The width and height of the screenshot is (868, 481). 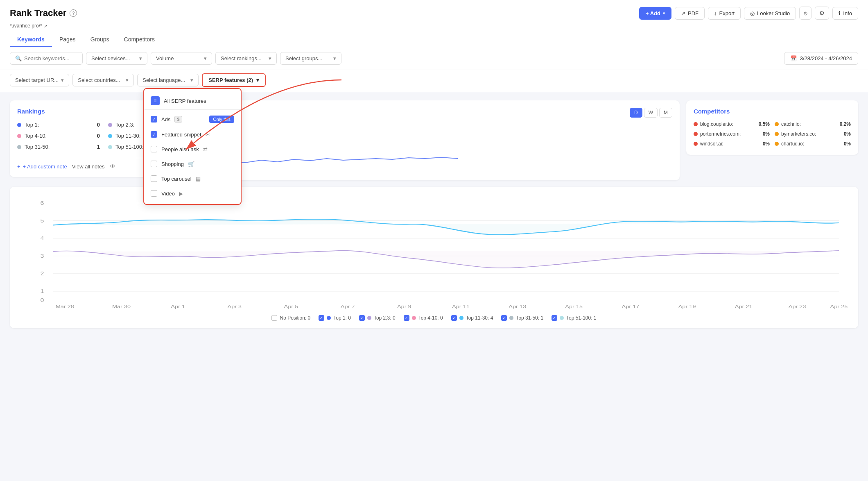 What do you see at coordinates (154, 149) in the screenshot?
I see `people-also-ask-checkbox` at bounding box center [154, 149].